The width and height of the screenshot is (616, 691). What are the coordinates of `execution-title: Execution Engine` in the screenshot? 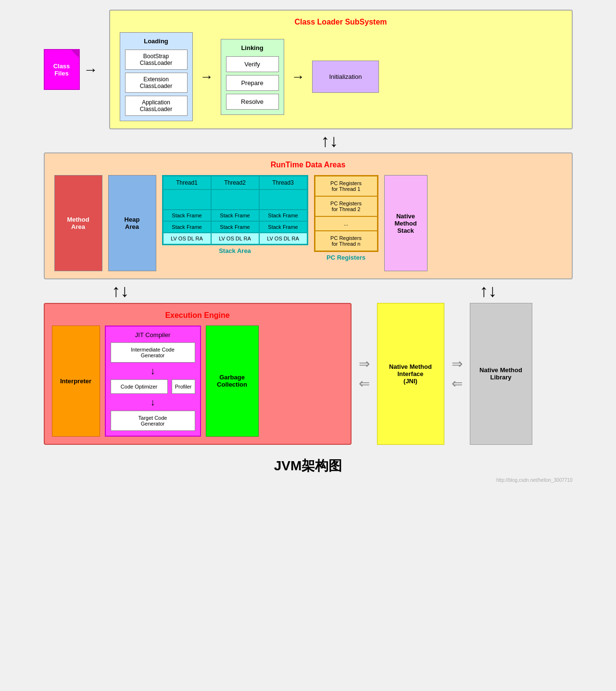 It's located at (198, 315).